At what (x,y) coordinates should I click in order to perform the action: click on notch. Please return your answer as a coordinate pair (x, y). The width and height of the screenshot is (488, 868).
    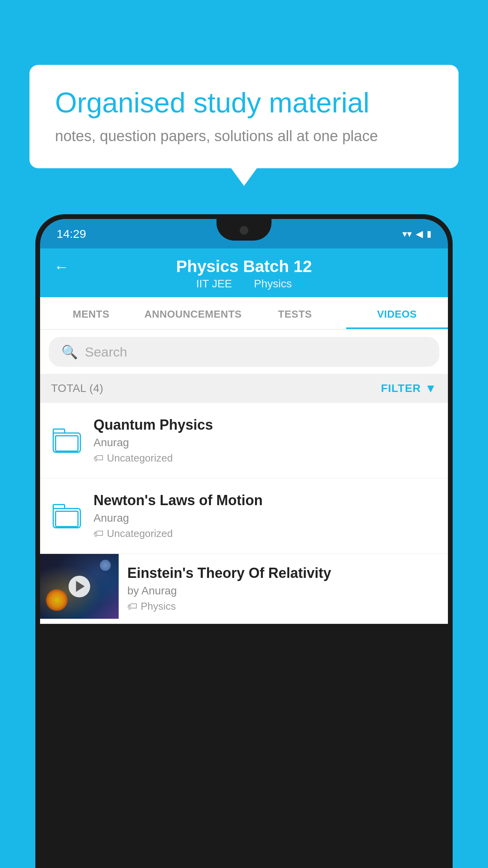
    Looking at the image, I should click on (244, 230).